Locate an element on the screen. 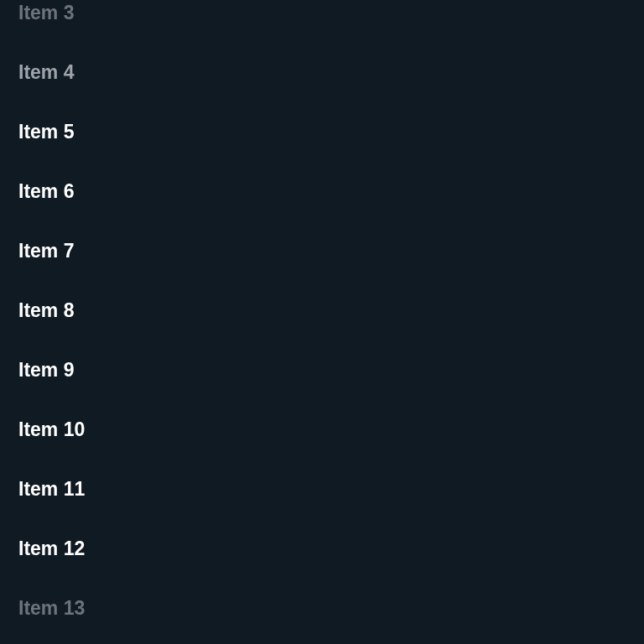 This screenshot has height=644, width=644. list-item: Item 8 is located at coordinates (331, 310).